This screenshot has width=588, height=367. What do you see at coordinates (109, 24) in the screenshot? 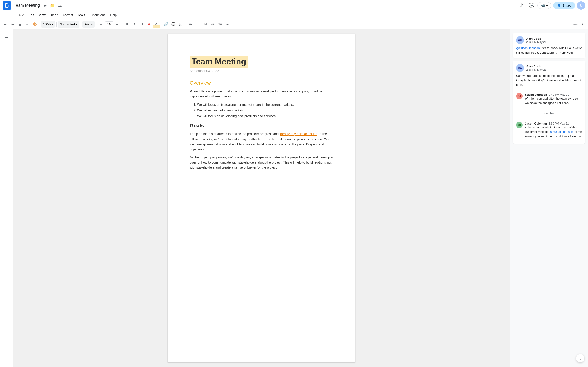
I see `font-size-input` at bounding box center [109, 24].